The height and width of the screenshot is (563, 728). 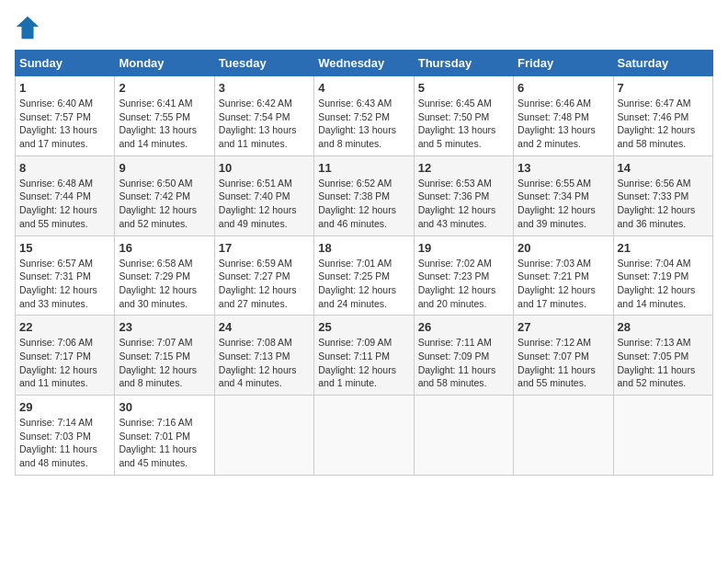 I want to click on calendar-week-row: 1 Sunrise: 6:40 AMSunset: 7:57 PMDayligh…, so click(x=364, y=116).